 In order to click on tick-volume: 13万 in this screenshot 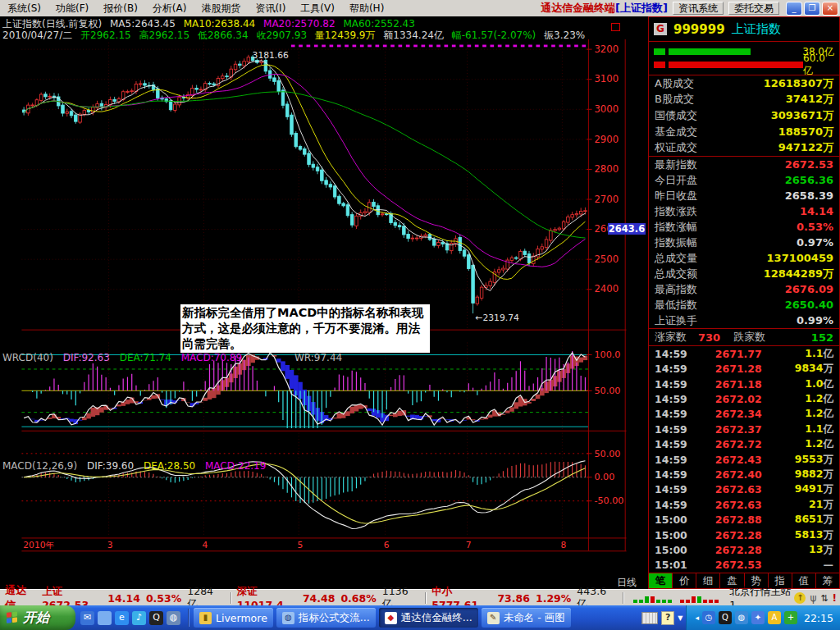, I will do `click(821, 550)`.